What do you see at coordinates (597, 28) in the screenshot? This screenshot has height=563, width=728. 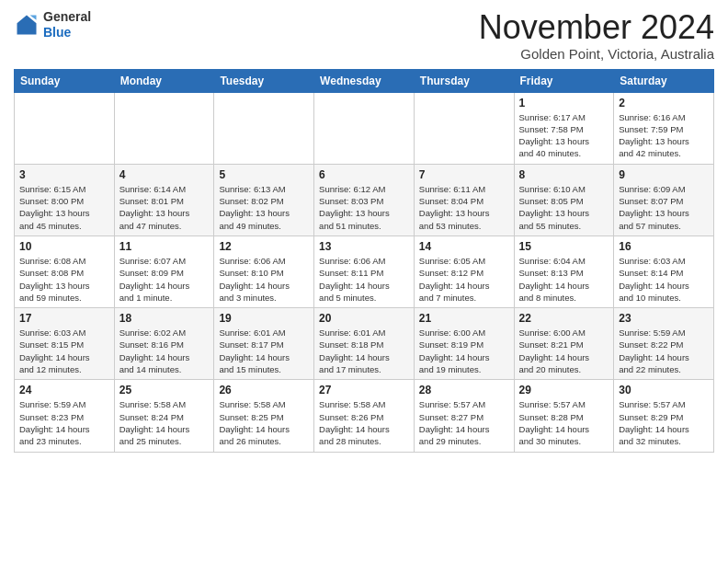 I see `month-title: November 2024` at bounding box center [597, 28].